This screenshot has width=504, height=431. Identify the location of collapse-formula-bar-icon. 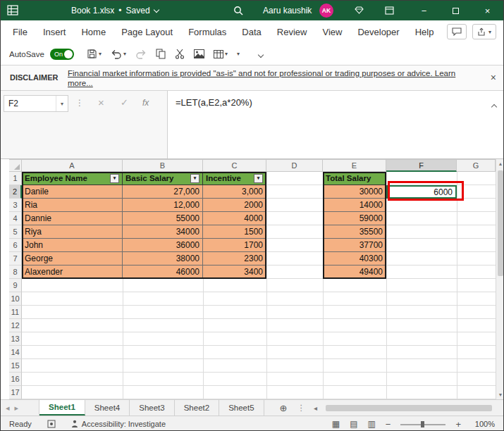
(494, 106).